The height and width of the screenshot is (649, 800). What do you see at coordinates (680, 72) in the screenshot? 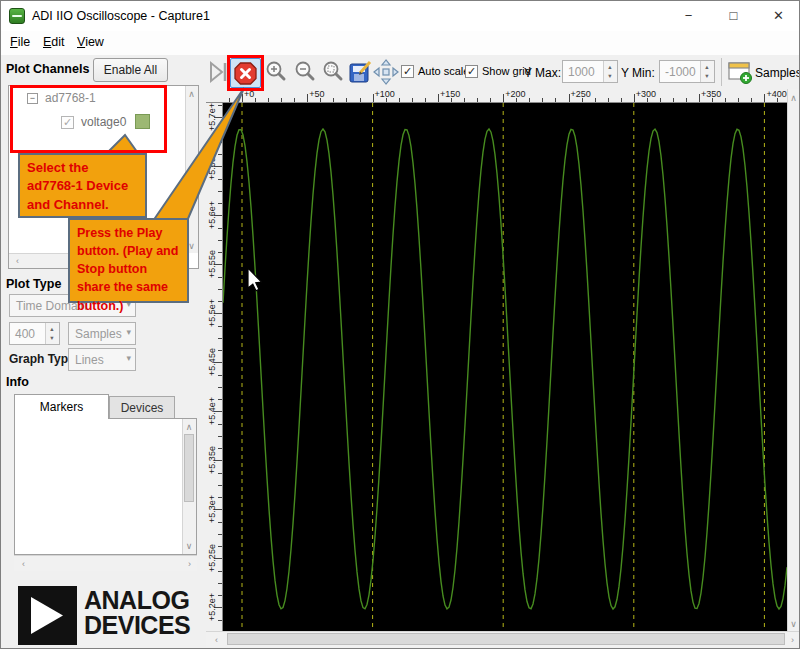
I see `y-min-value: -1000` at bounding box center [680, 72].